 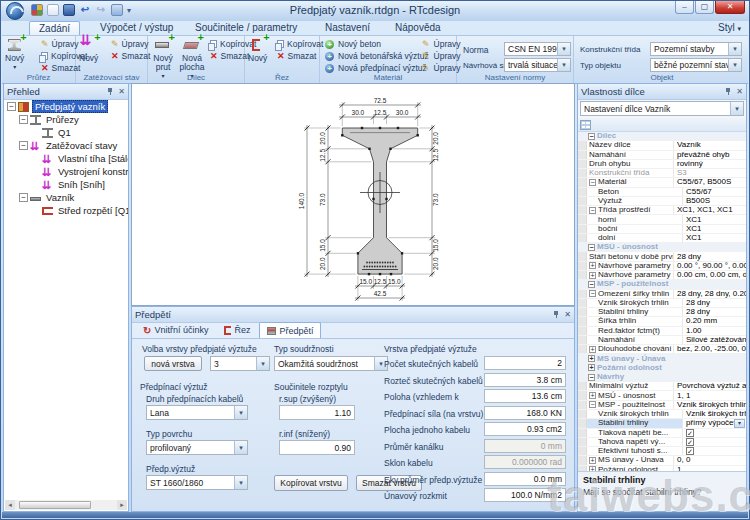 I want to click on property-value: Silové zatěžování, so click(x=714, y=340).